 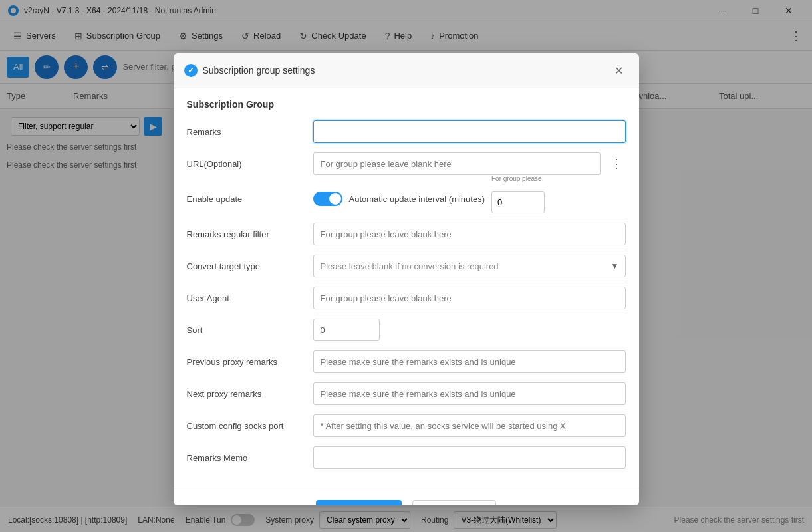 I want to click on enable-update-toggle, so click(x=328, y=199).